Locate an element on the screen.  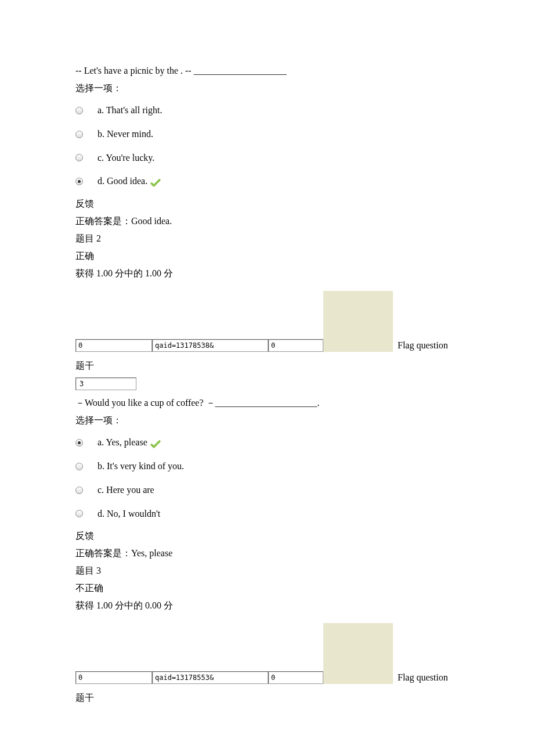
question-title: 题目 3 is located at coordinates (267, 571).